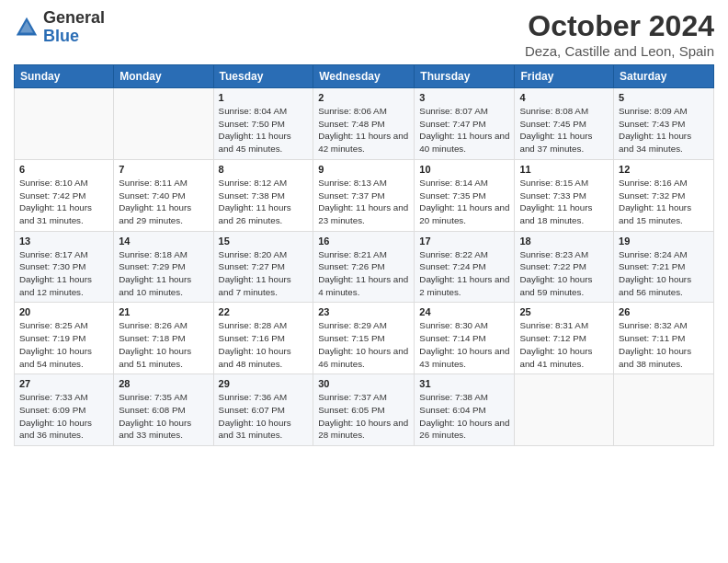 This screenshot has height=563, width=728. I want to click on day-info: Sunrise: 8:28 AMSunset: 7:16 PMDaylight:…, so click(264, 344).